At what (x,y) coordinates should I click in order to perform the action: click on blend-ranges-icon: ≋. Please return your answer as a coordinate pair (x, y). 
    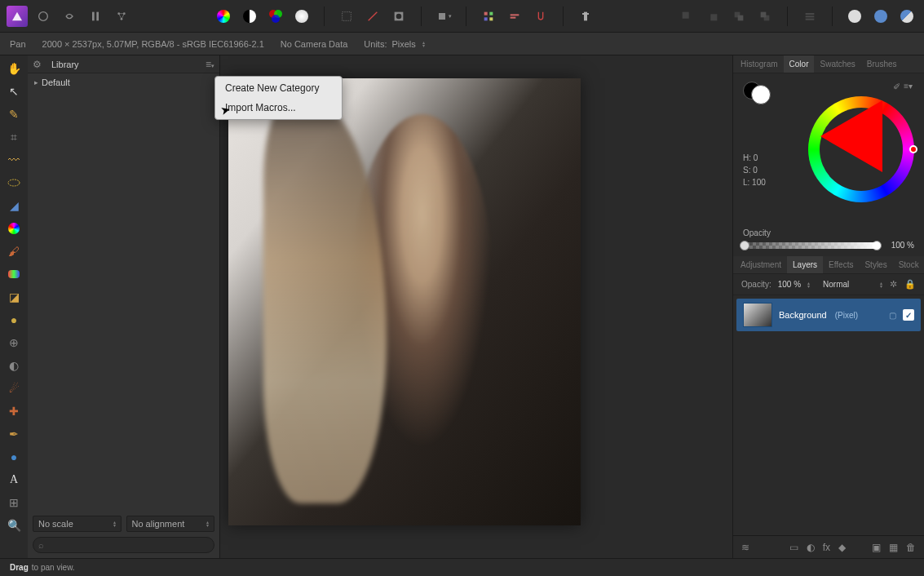
    Looking at the image, I should click on (745, 547).